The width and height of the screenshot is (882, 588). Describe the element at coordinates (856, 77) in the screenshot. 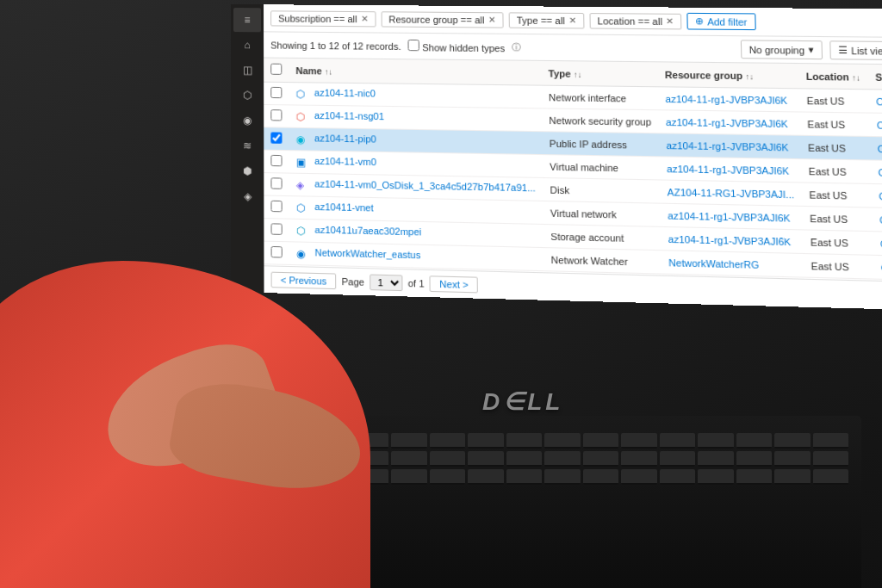

I see `location-sort-icon: ↑↓` at that location.